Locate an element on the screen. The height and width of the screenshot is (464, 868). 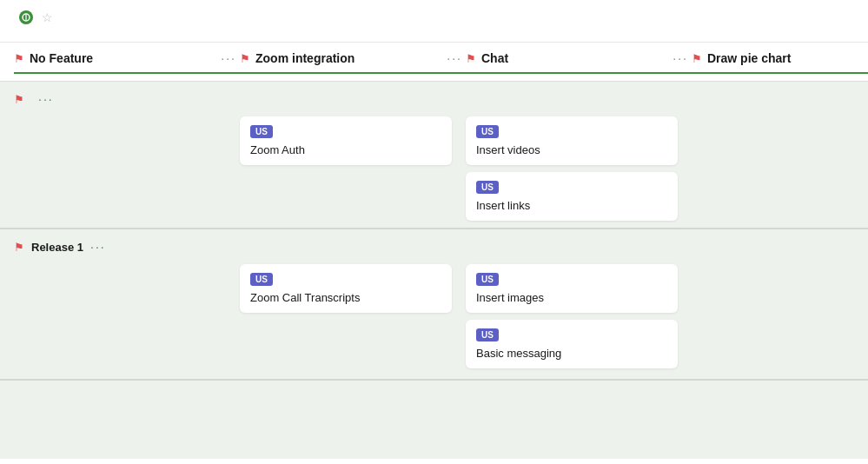
card-title: Zoom Call Transcripts is located at coordinates (346, 297).